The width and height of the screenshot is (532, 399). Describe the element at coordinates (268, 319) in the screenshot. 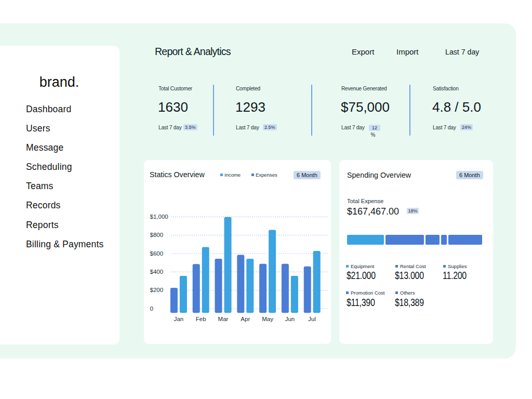

I see `svg-text: May` at that location.